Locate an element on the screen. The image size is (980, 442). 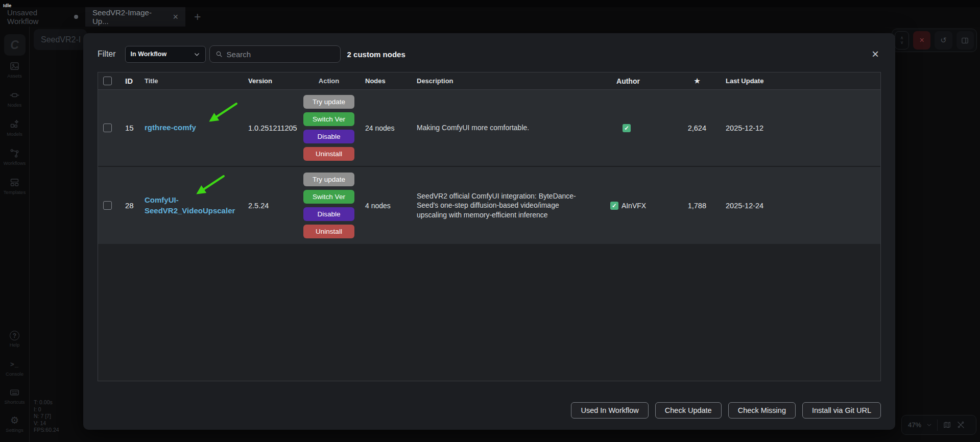
terminal-icon: >_ is located at coordinates (14, 364).